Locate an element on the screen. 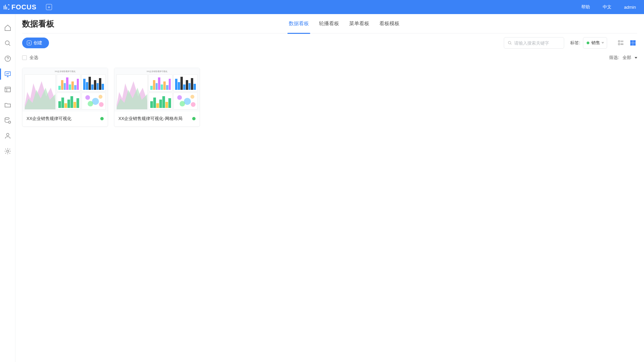  tab-data-board: 数据看板 is located at coordinates (299, 24).